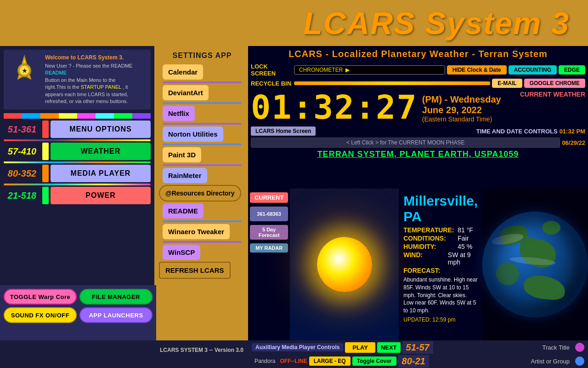  Describe the element at coordinates (580, 347) in the screenshot. I see `track-dot-icon` at that location.